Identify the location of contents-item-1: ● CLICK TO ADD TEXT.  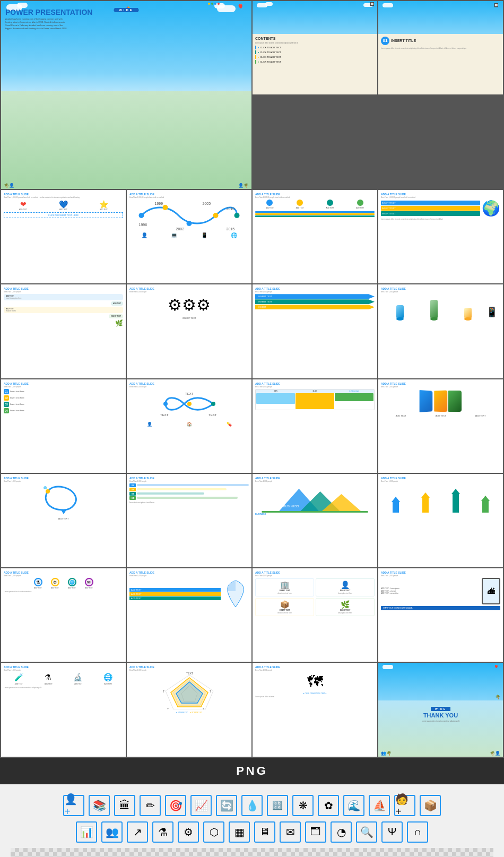
(315, 48).